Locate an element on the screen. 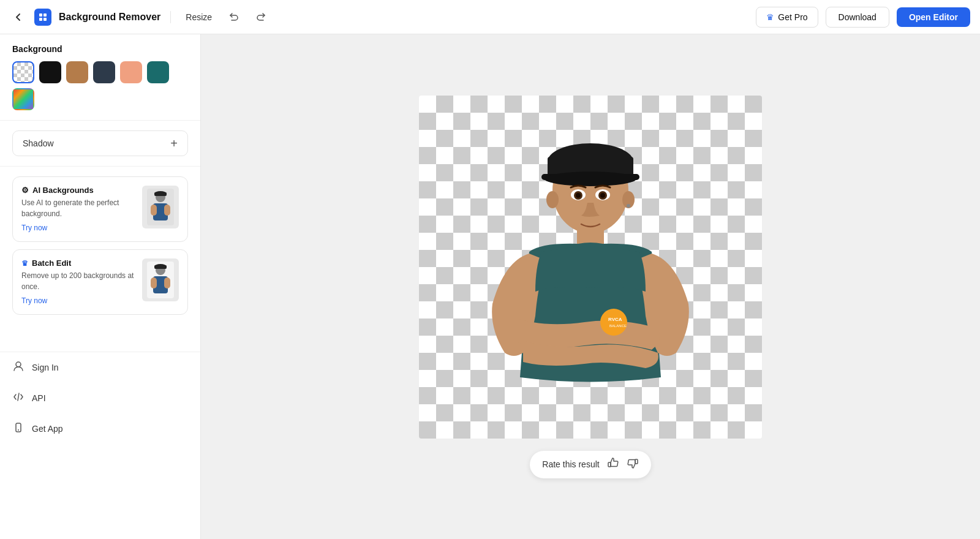 The height and width of the screenshot is (539, 980). undo-button is located at coordinates (234, 17).